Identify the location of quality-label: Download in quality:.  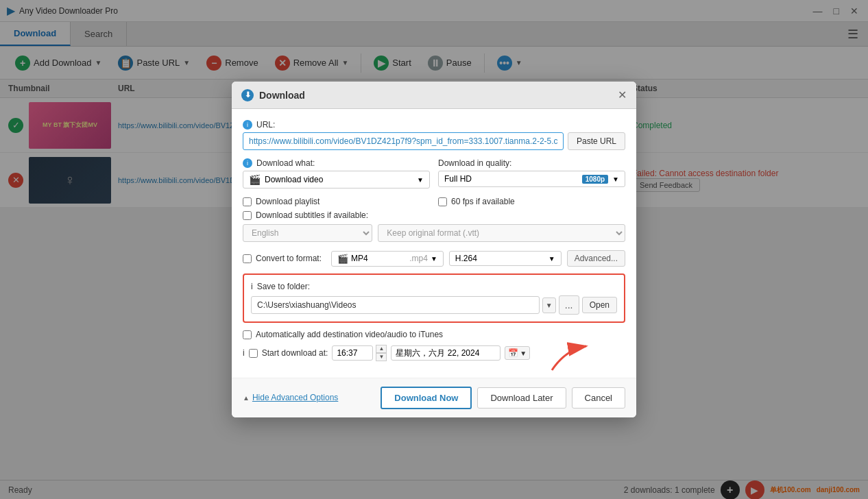
(532, 163).